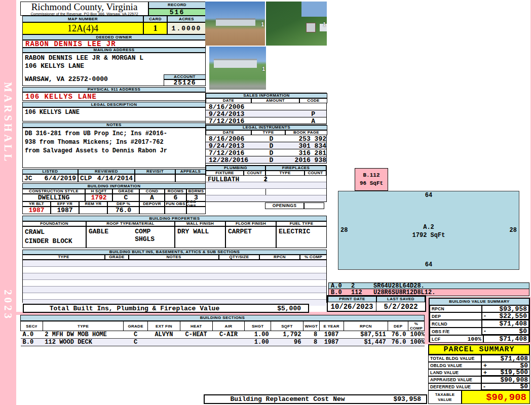 This screenshot has width=532, height=405. I want to click on bs-col: SQFT, so click(287, 326).